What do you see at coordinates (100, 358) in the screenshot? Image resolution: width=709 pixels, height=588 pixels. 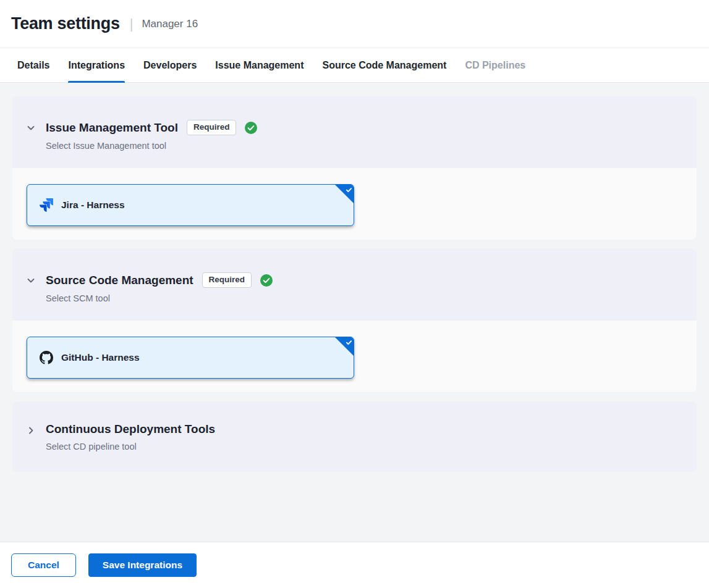 I see `option-label: GitHub - Harness` at bounding box center [100, 358].